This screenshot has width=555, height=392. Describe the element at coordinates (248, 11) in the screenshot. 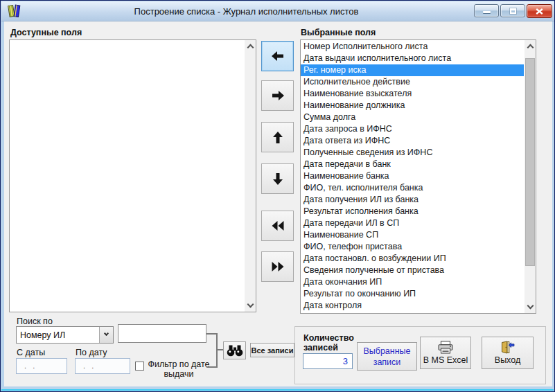

I see `window-title: Построение списка - Журнал исполнительны…` at that location.